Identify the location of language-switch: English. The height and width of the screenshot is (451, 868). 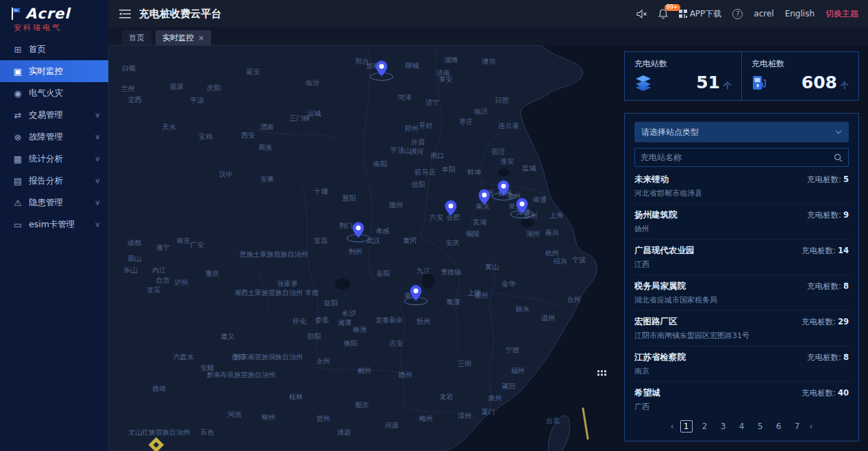
(800, 14).